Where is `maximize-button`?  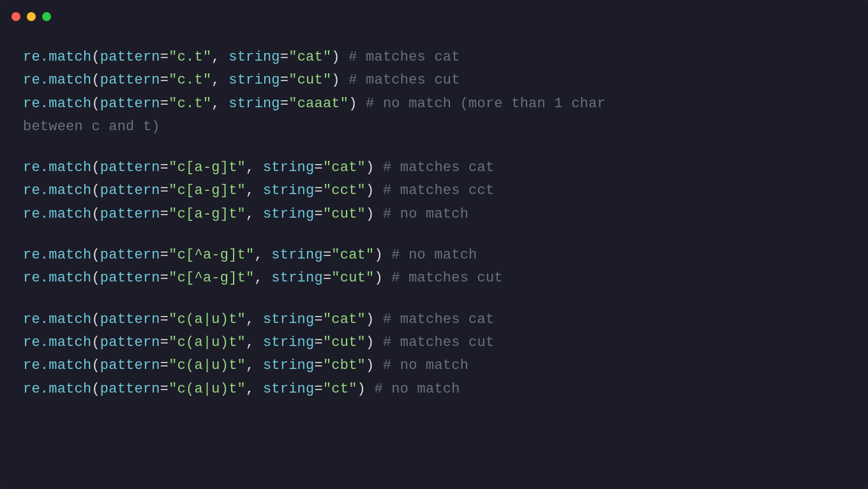
maximize-button is located at coordinates (47, 17).